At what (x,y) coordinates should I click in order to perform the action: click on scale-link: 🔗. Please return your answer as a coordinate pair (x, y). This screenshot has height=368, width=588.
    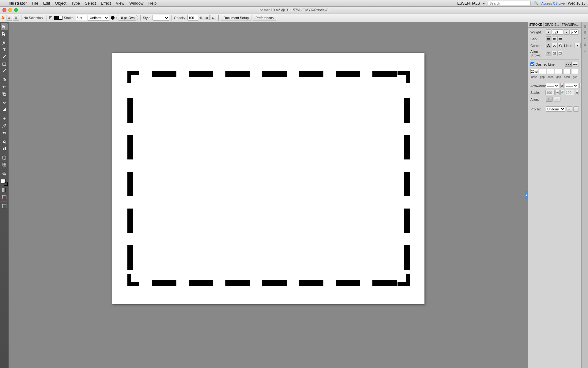
    Looking at the image, I should click on (562, 93).